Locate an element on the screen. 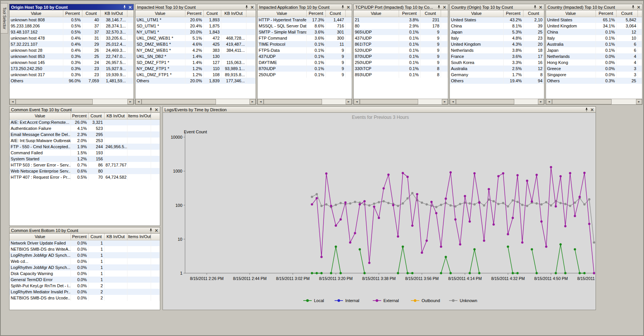 Image resolution: width=644 pixels, height=336 pixels. table-row: 173.250.242.2500.3%2315,927.9... is located at coordinates (72, 69).